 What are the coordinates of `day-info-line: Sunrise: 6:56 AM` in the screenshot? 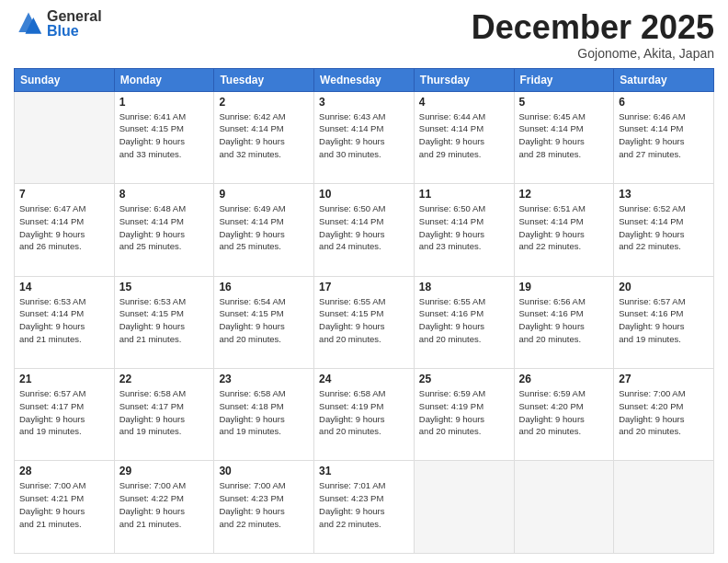 It's located at (564, 302).